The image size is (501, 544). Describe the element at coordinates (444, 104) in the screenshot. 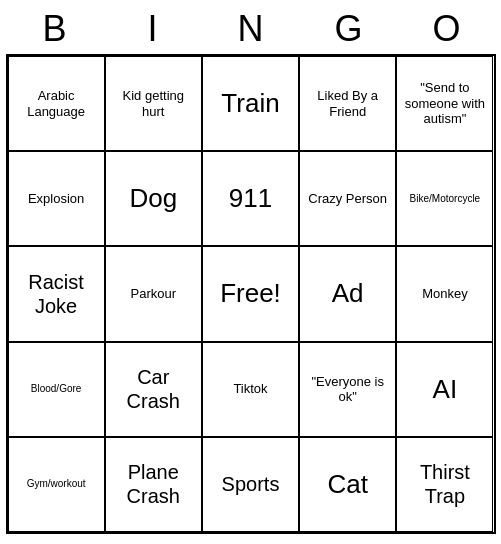

I see `bingo-cell: "Send to someone with autism"` at that location.